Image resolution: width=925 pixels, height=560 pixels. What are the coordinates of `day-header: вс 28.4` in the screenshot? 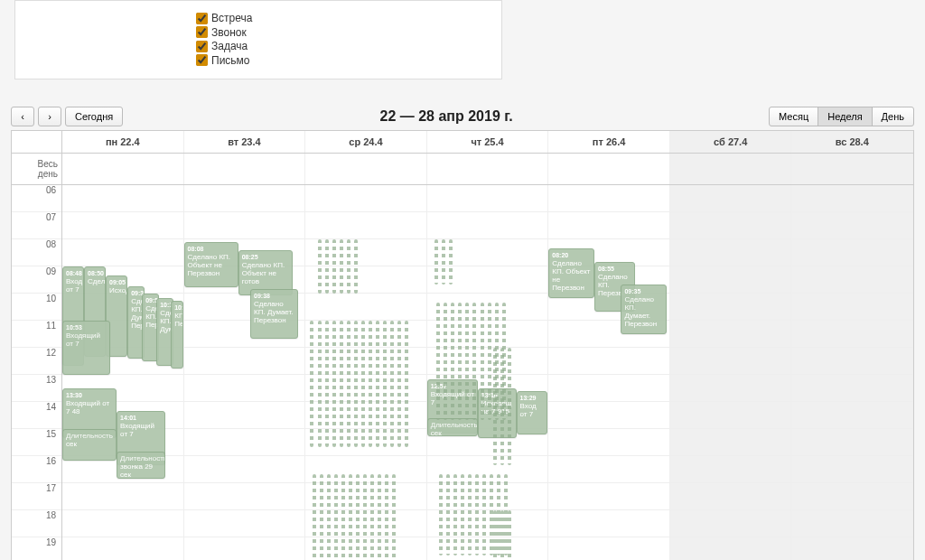 It's located at (853, 142).